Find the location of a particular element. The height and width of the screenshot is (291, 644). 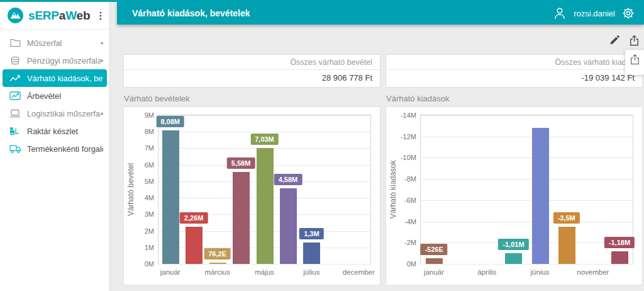

x-axis-tick: december is located at coordinates (358, 272).